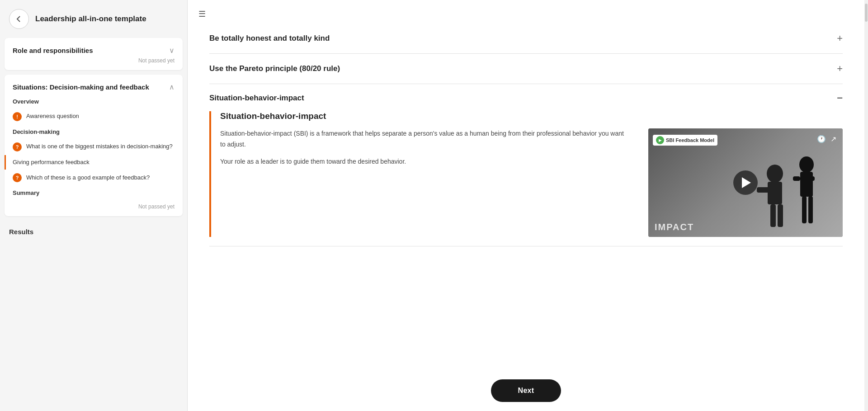 The width and height of the screenshot is (868, 411). What do you see at coordinates (94, 210) in the screenshot?
I see `section-situations-status: Not passed yet` at bounding box center [94, 210].